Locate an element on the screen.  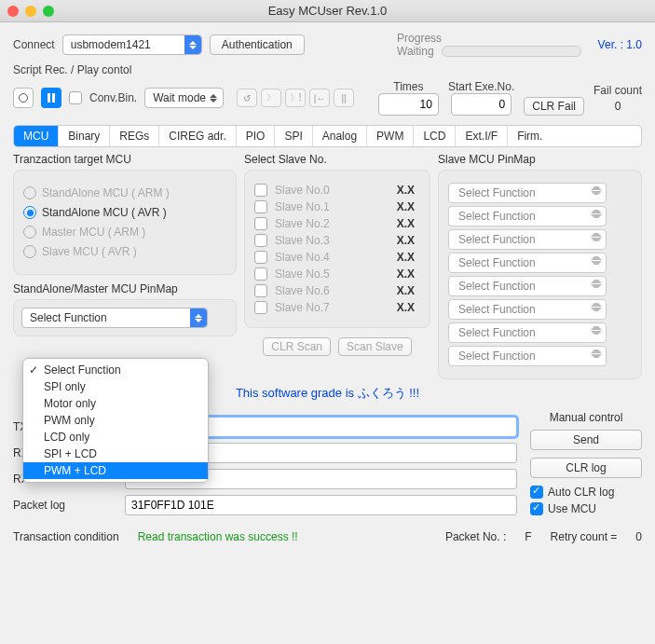
slave-pinmap-select-5: Select Function is located at coordinates (527, 309).